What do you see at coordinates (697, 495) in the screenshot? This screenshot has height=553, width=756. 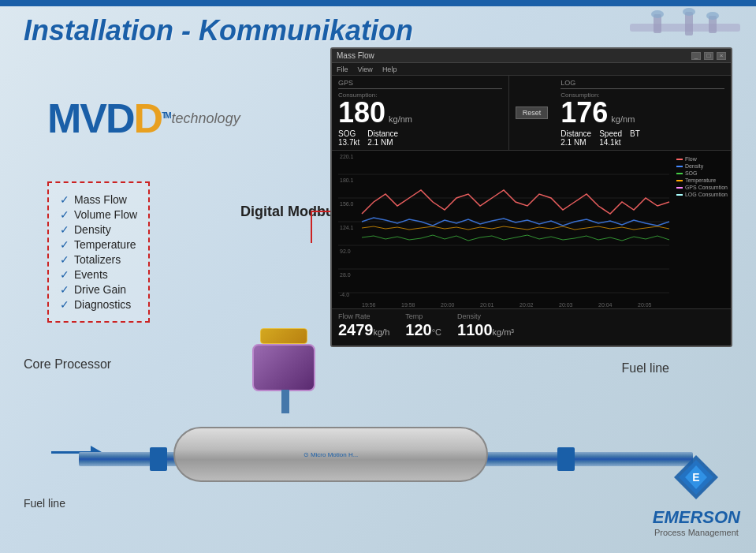 I see `emerson-logo: E EMERSON Process Management` at bounding box center [697, 495].